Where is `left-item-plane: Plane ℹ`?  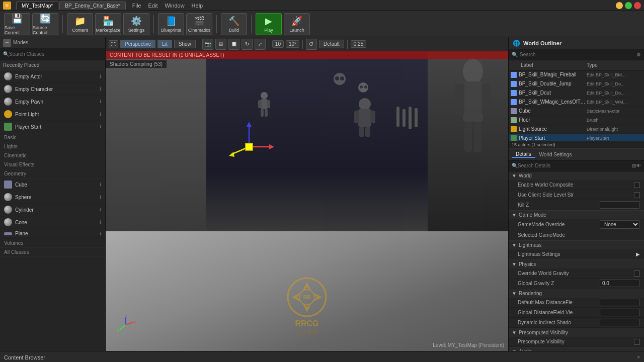 left-item-plane: Plane ℹ is located at coordinates (52, 234).